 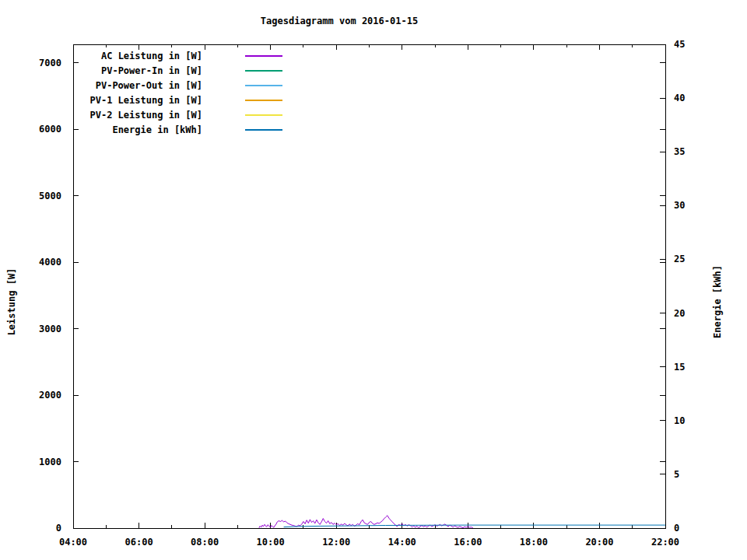 What do you see at coordinates (12, 302) in the screenshot?
I see `y-axis-label: Leistung [W]` at bounding box center [12, 302].